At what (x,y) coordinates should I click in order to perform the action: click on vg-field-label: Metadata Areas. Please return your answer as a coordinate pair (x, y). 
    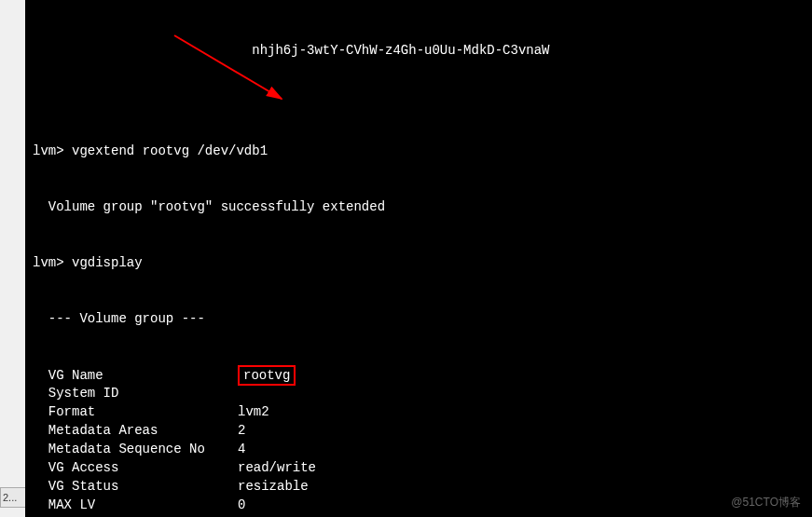
    Looking at the image, I should click on (135, 430).